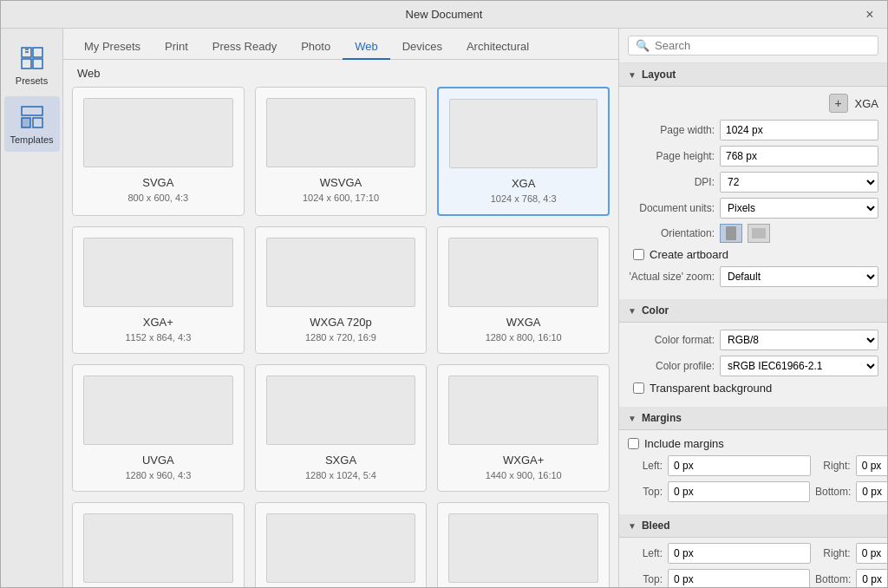  Describe the element at coordinates (753, 310) in the screenshot. I see `color-section-header: ▼ Color` at that location.